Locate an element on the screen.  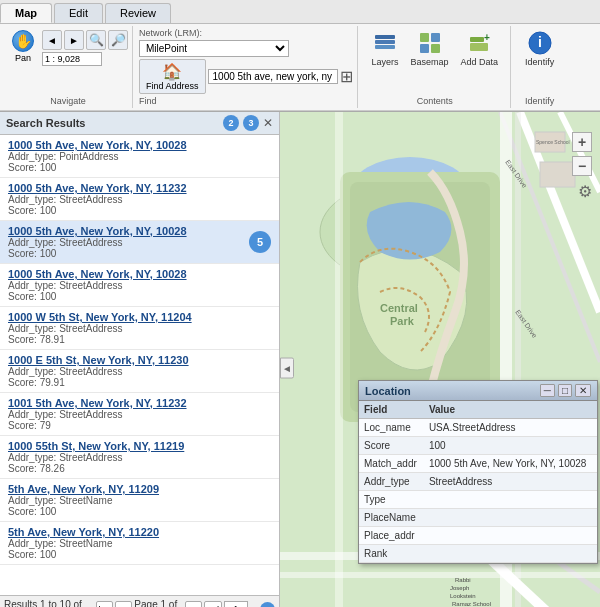
location-field-name: Place_addr is located at coordinates (392, 536).